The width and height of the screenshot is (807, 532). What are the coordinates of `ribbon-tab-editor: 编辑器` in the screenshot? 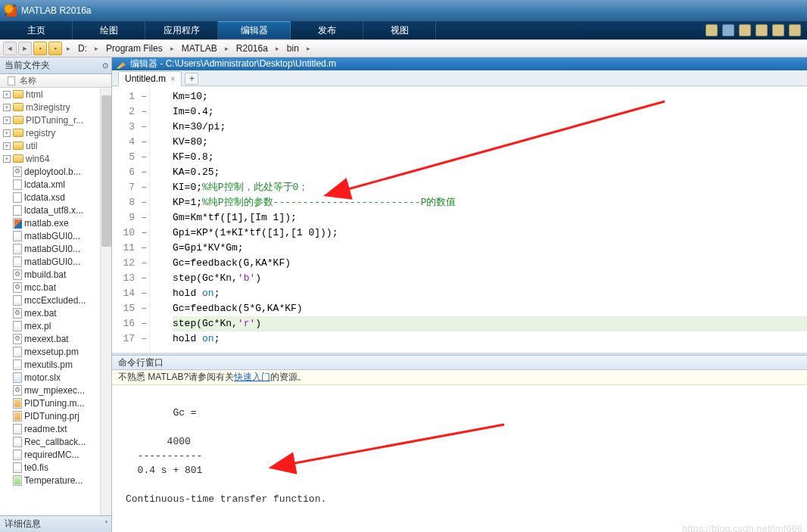 It's located at (254, 30).